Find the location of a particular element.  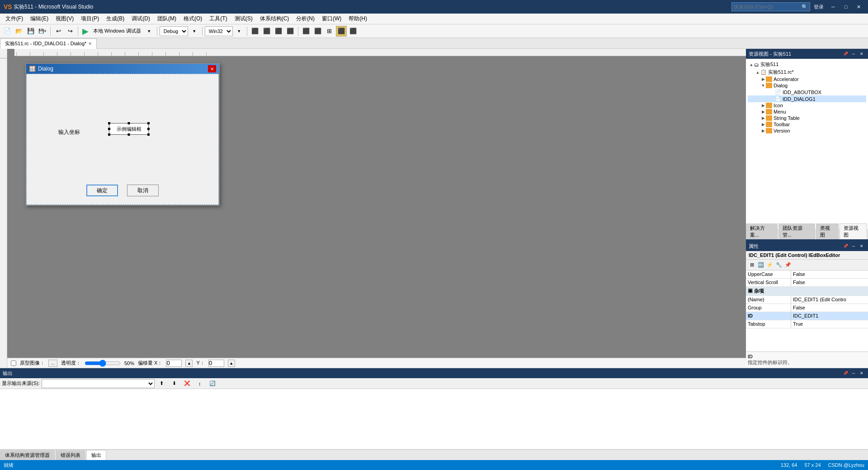

props-val-uppercase: False is located at coordinates (830, 274).